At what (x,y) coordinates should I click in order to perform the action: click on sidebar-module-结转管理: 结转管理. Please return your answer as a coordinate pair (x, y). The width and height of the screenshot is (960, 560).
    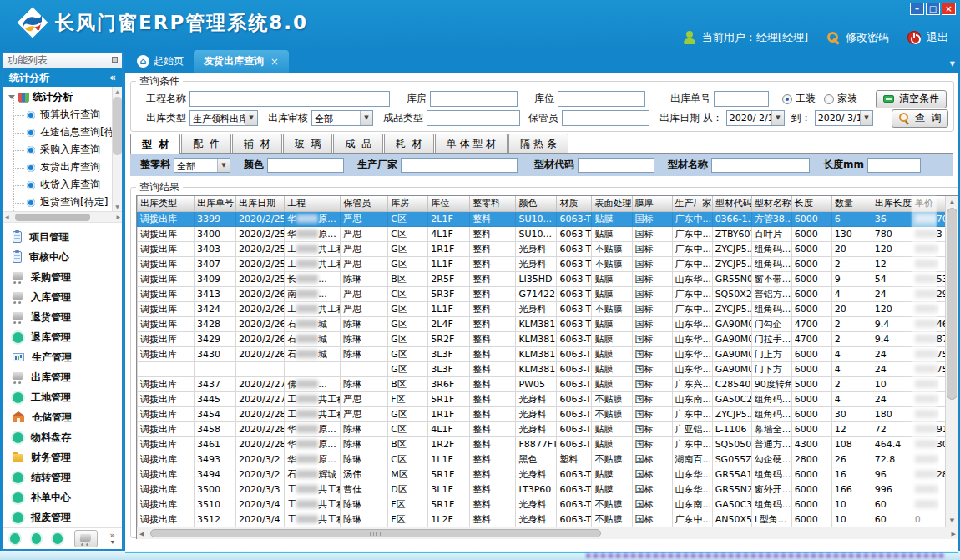
    Looking at the image, I should click on (63, 477).